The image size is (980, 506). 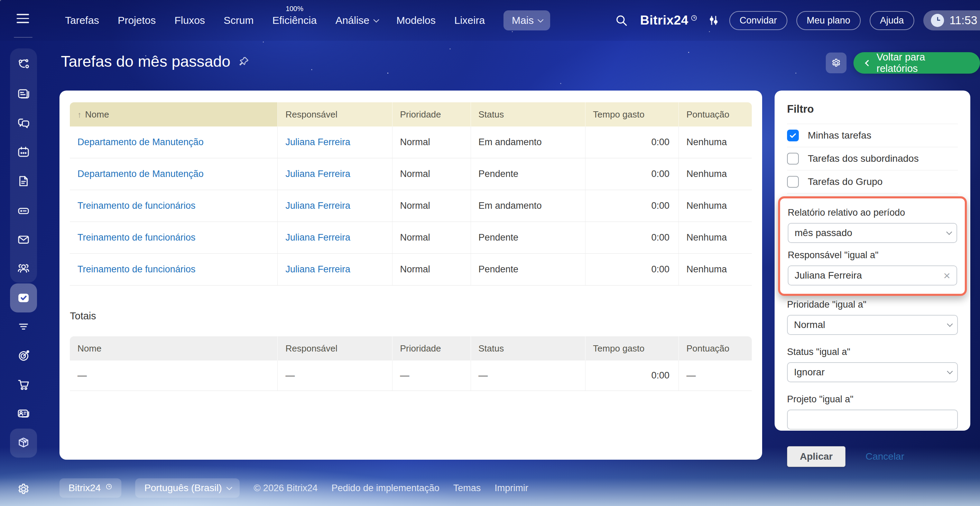 What do you see at coordinates (952, 21) in the screenshot?
I see `clock-widget: 11:53` at bounding box center [952, 21].